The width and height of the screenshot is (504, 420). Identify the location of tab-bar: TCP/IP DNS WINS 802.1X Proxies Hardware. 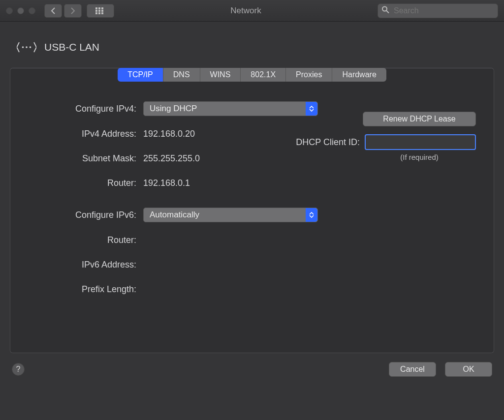
(252, 75).